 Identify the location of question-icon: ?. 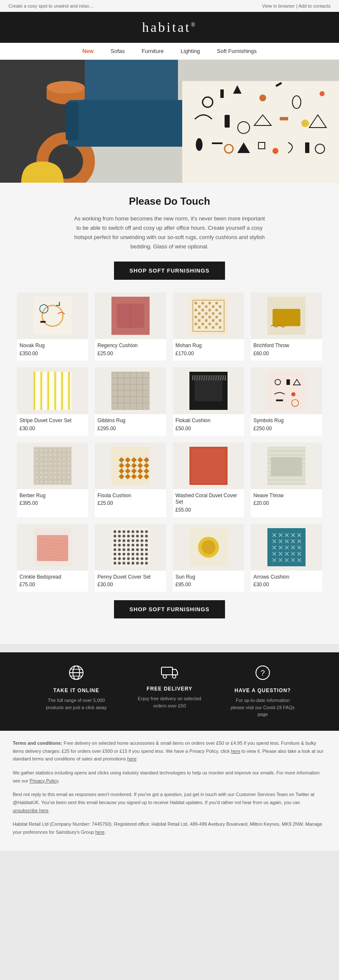
(263, 674).